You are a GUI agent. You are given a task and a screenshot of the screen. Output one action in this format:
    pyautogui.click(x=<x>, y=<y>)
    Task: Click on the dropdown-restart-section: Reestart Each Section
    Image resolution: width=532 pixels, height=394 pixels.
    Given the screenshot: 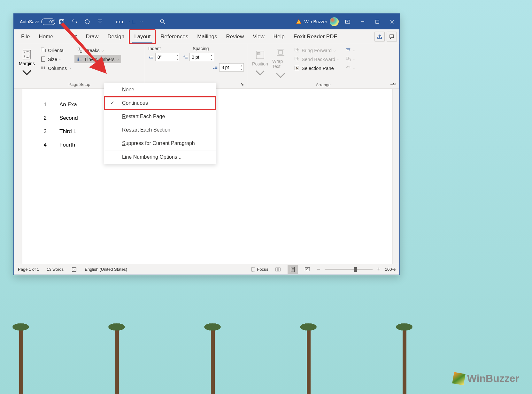 What is the action you would take?
    pyautogui.click(x=160, y=130)
    